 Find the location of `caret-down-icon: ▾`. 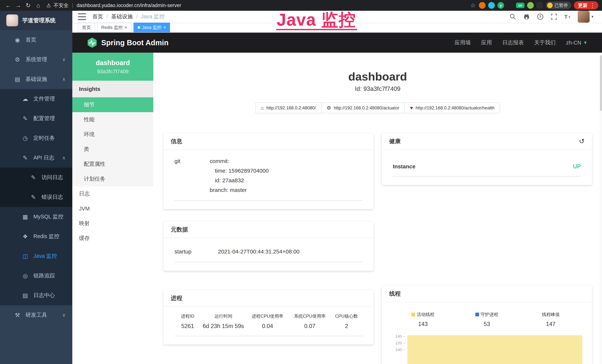

caret-down-icon: ▾ is located at coordinates (592, 17).